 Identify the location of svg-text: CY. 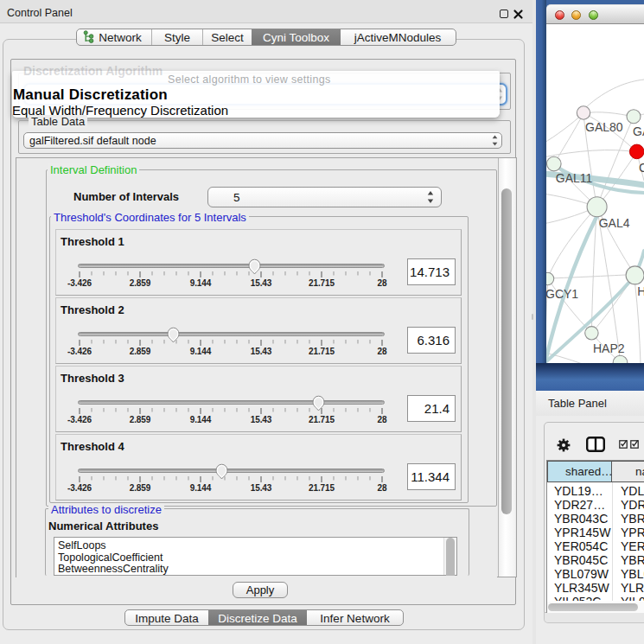
(641, 168).